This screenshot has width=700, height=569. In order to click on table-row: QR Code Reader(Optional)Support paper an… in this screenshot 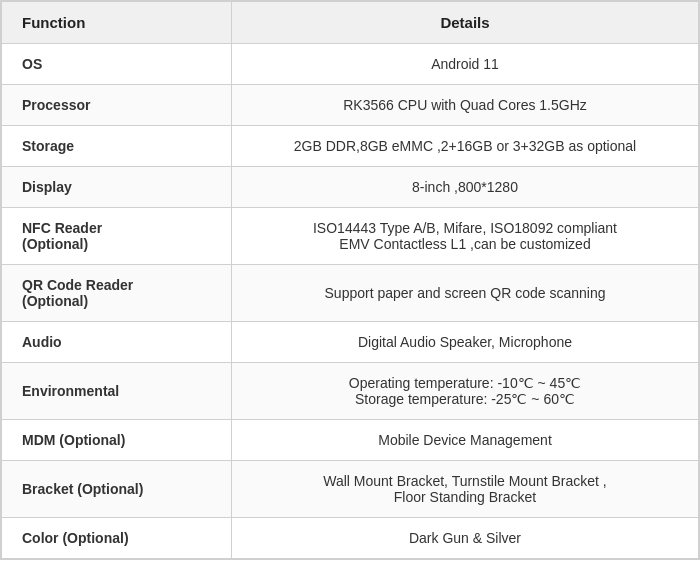, I will do `click(350, 294)`.